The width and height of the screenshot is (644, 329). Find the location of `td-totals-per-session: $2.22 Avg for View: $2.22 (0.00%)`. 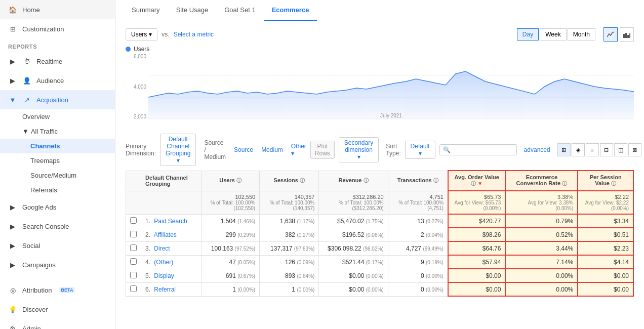

td-totals-per-session: $2.22 Avg for View: $2.22 (0.00%) is located at coordinates (606, 202).